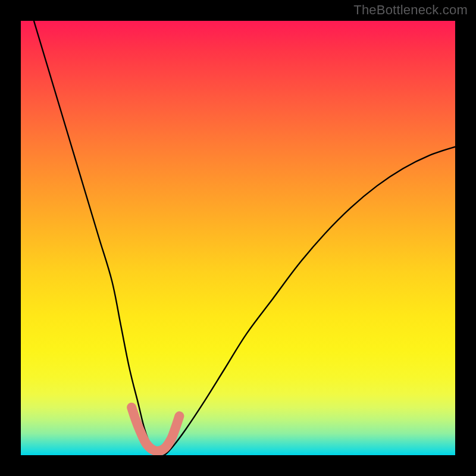 The image size is (476, 476). I want to click on salmon-marker-band, so click(155, 430).